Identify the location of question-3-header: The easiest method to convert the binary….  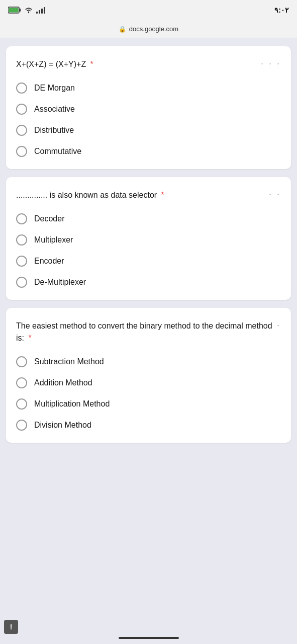
(149, 332).